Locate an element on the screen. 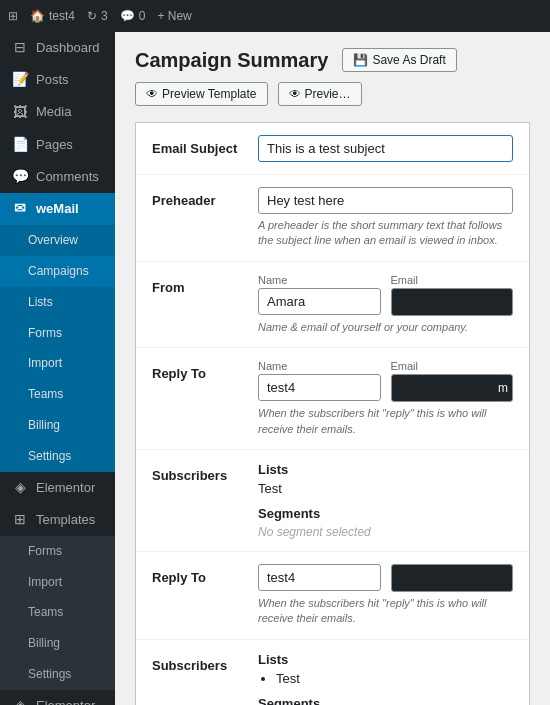 The image size is (550, 705). second-submenu: Forms Import Teams Billing Settings is located at coordinates (58, 613).